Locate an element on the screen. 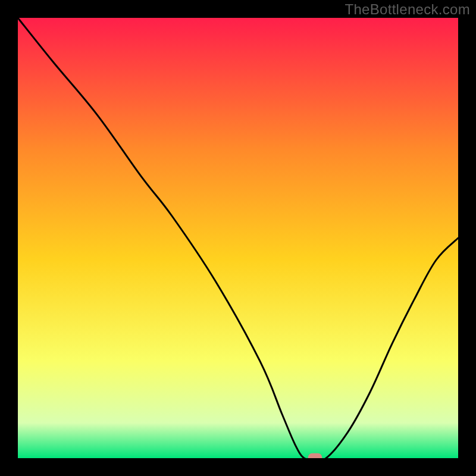  optimal-point-marker is located at coordinates (315, 456).